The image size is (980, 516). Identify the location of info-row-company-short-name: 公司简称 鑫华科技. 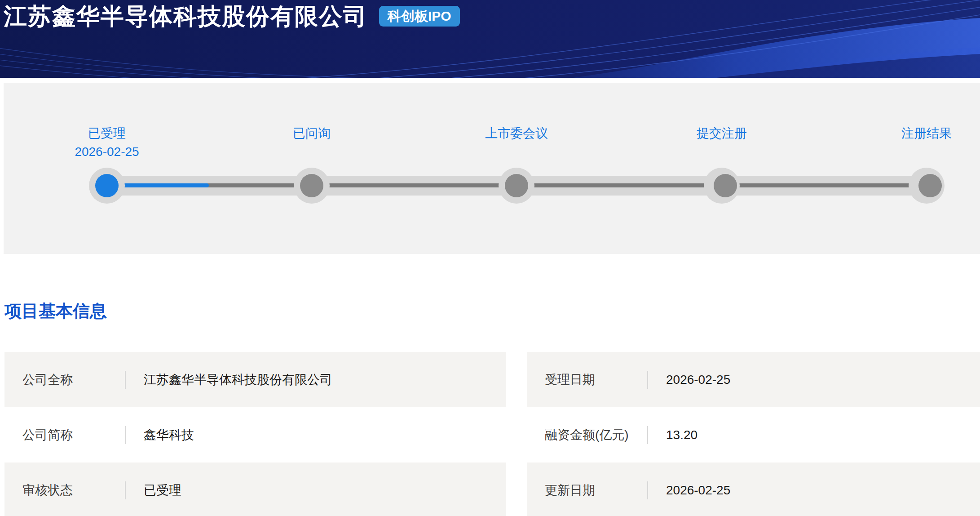
(255, 435).